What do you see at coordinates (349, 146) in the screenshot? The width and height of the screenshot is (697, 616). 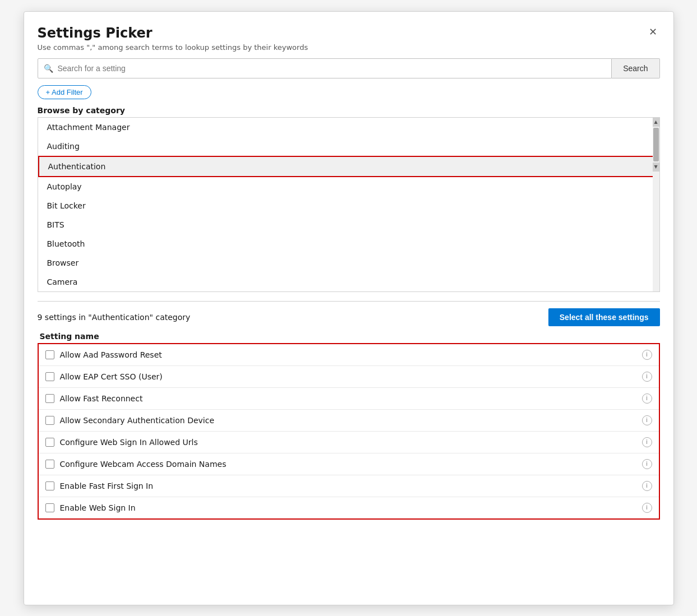 I see `category-item-auditing: Auditing` at bounding box center [349, 146].